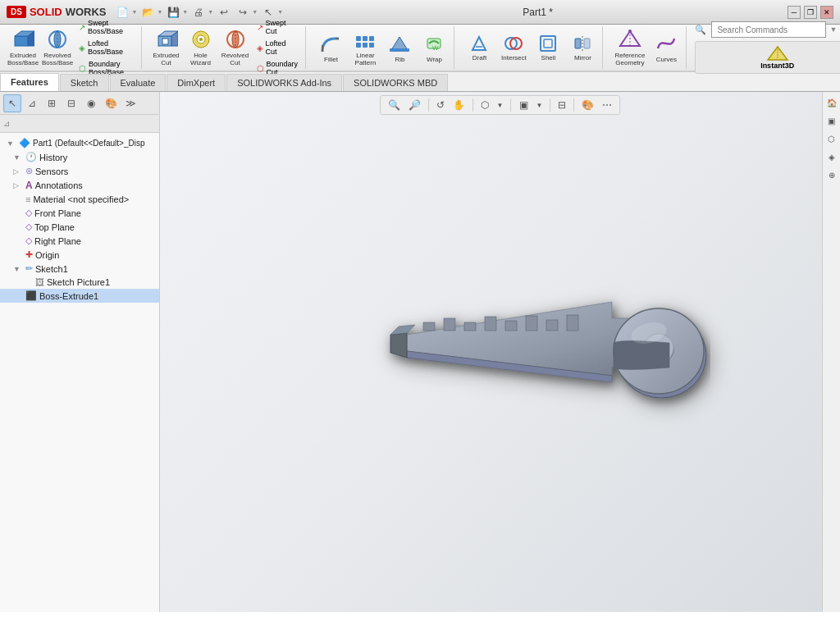  What do you see at coordinates (500, 105) in the screenshot?
I see `view-orient-dropdown: ▼` at bounding box center [500, 105].